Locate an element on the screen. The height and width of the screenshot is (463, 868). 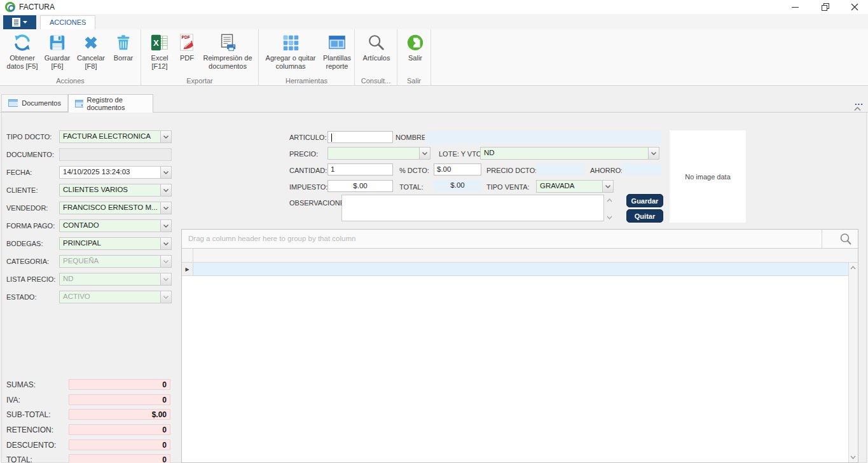
lote-vto-label: LOTE: Y VTO:. is located at coordinates (462, 154).